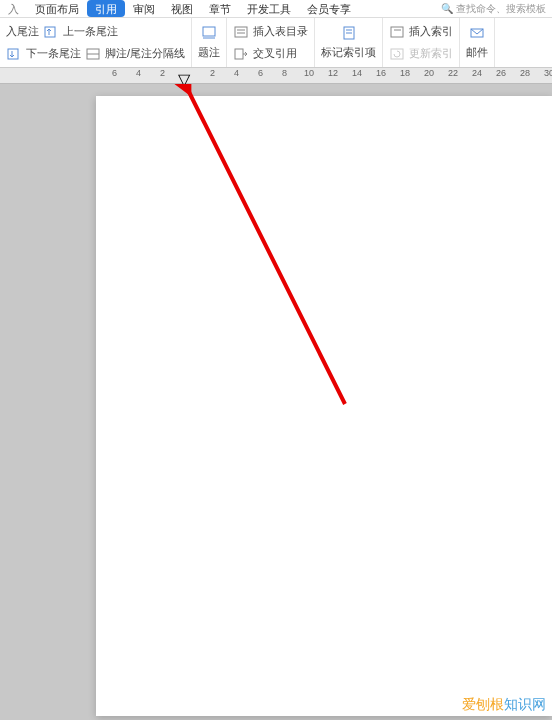  What do you see at coordinates (276, 9) in the screenshot?
I see `menu-tabs-bar: 入 页面布局 引用 审阅 视图 章节 开发工具 会员专享 🔍 查找命令、搜索模板` at bounding box center [276, 9].